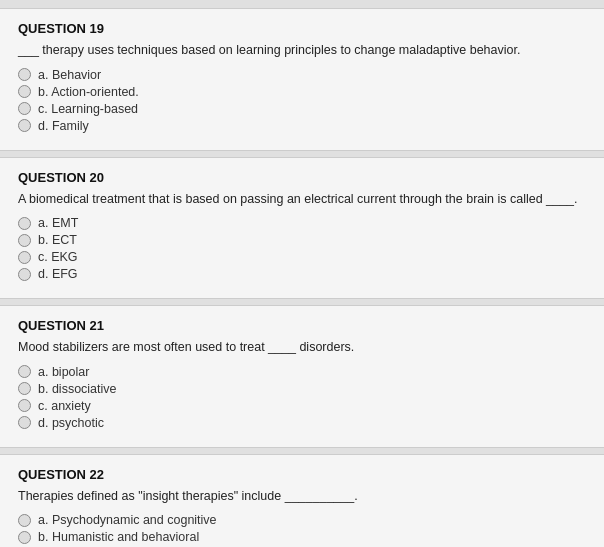 The height and width of the screenshot is (547, 604). I want to click on question-number-q22: QUESTION 22, so click(302, 474).